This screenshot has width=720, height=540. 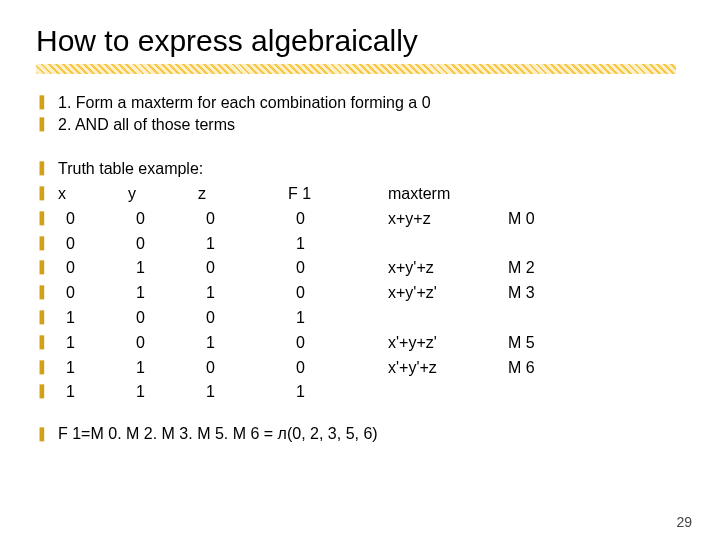 What do you see at coordinates (538, 368) in the screenshot?
I see `cell-m: M 6` at bounding box center [538, 368].